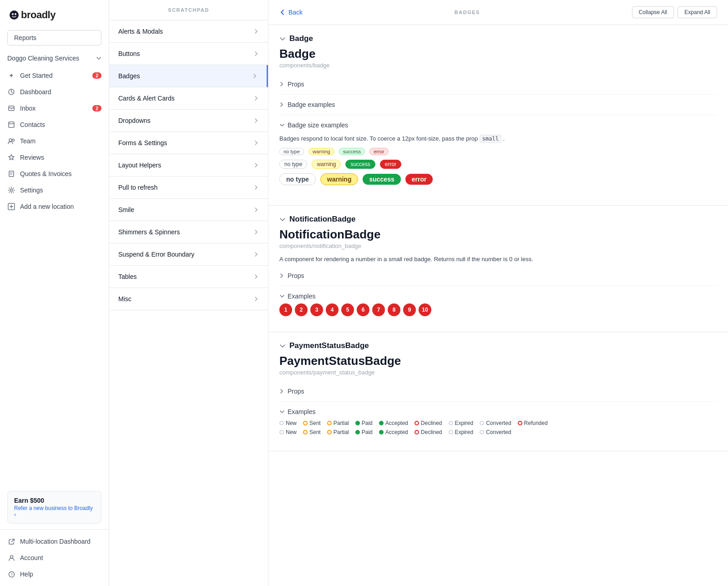  I want to click on org-selector: Doggo Cleaning Services, so click(55, 58).